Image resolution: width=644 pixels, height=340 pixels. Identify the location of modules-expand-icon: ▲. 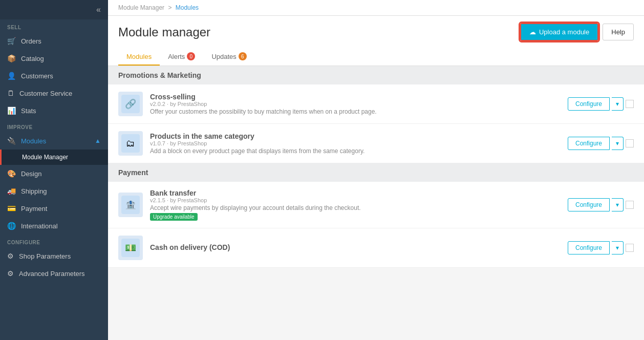
(98, 141).